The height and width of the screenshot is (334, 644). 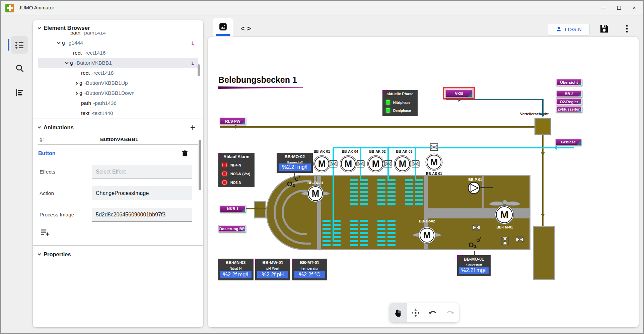 What do you see at coordinates (459, 93) in the screenshot?
I see `diagram-button-vkb-selected: VKB` at bounding box center [459, 93].